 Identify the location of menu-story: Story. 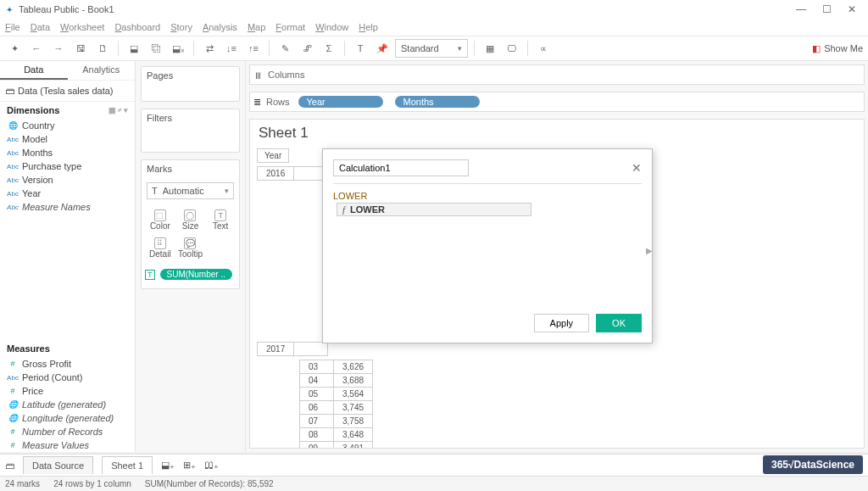
(181, 27).